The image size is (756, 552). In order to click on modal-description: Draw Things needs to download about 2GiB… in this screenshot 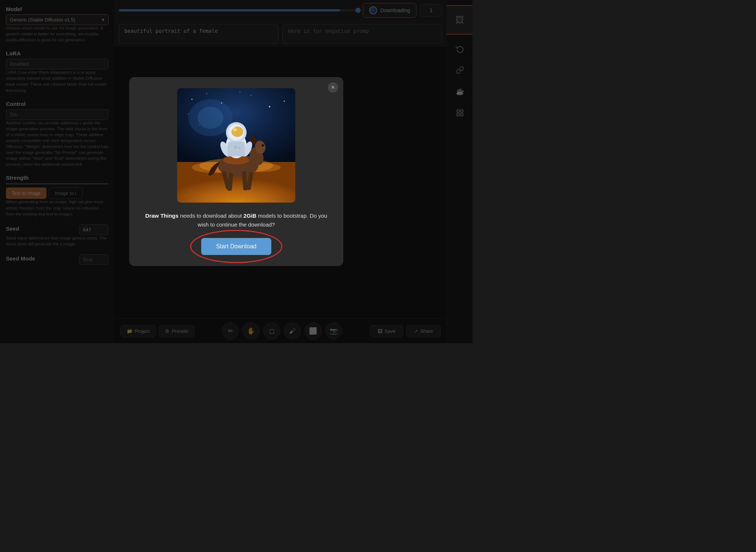, I will do `click(236, 220)`.